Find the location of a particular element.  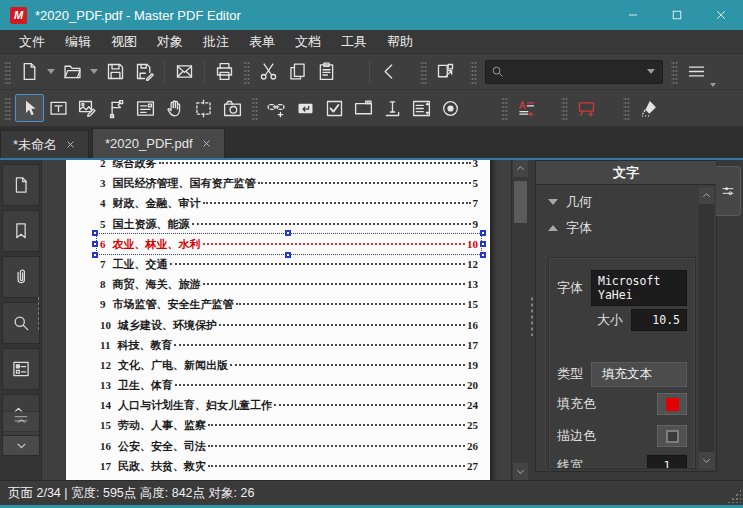

edit-image-tool-button is located at coordinates (88, 108).